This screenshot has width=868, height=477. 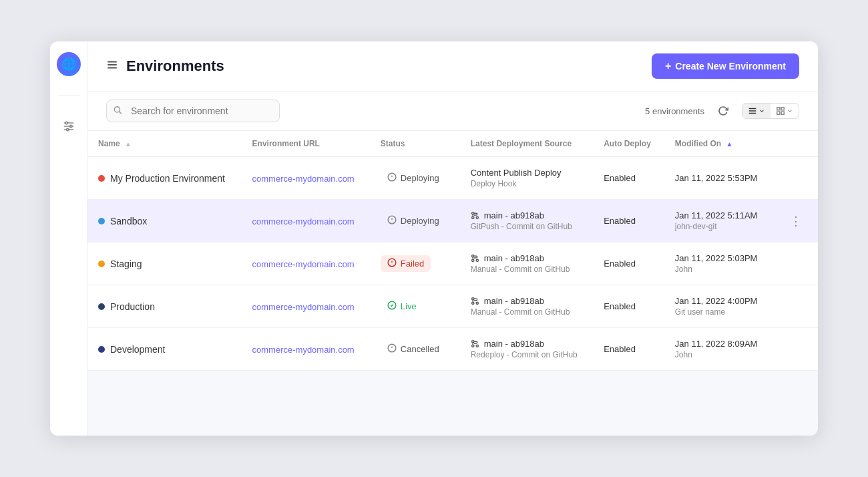 I want to click on cell-deployment-1: Content Publish Deploy Deploy Hook, so click(x=526, y=178).